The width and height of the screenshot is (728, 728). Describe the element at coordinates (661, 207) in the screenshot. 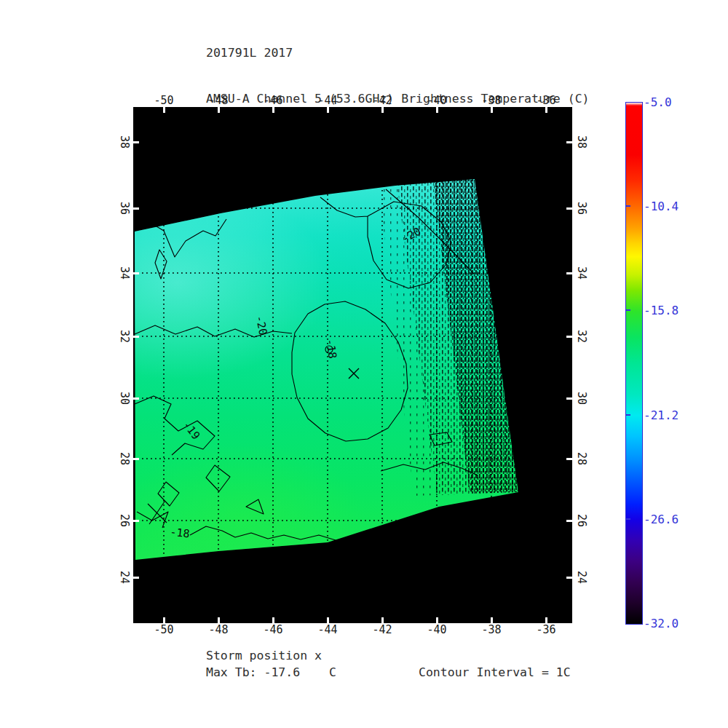

I see `colorbar-tick-label: -10.4` at that location.